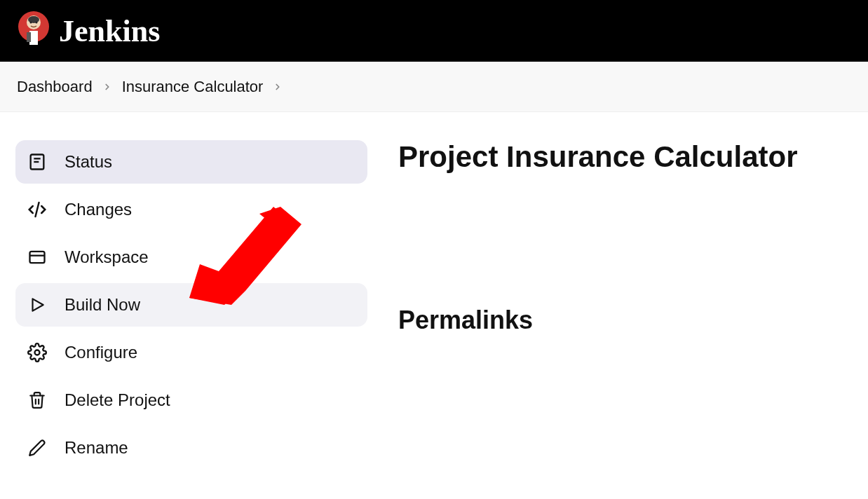  What do you see at coordinates (191, 257) in the screenshot?
I see `sidebar-item-workspace: Workspace` at bounding box center [191, 257].